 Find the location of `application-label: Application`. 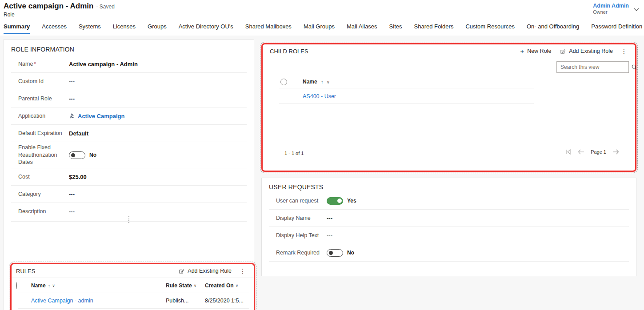

application-label: Application is located at coordinates (44, 116).